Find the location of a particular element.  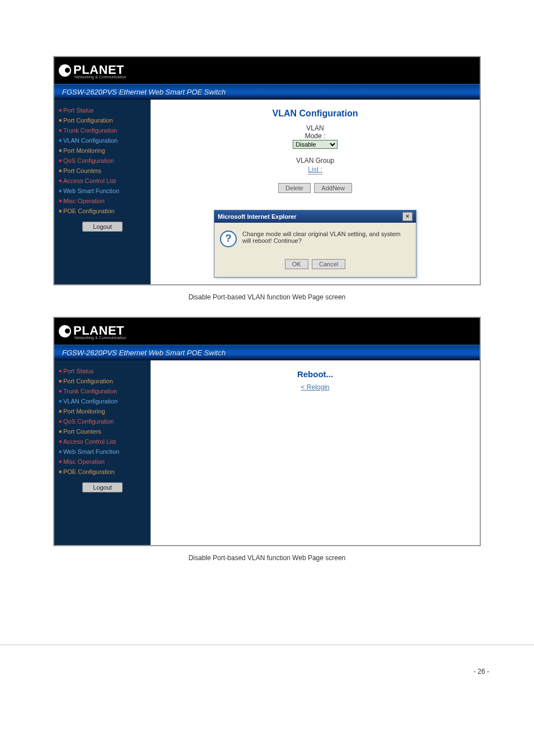

page-title: VLAN Configuration is located at coordinates (315, 114).